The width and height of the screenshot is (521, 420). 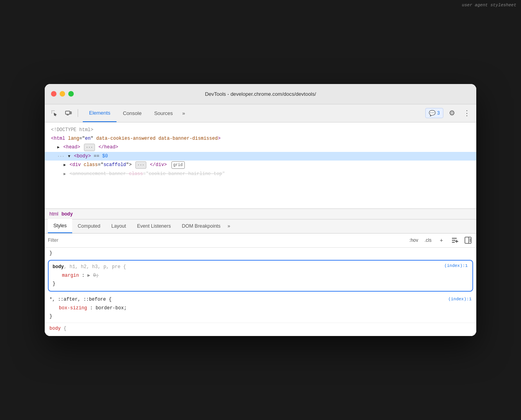 I want to click on css-rule-universal: (index):1 *, ::after, ::before { box-siz…, so click(x=260, y=309).